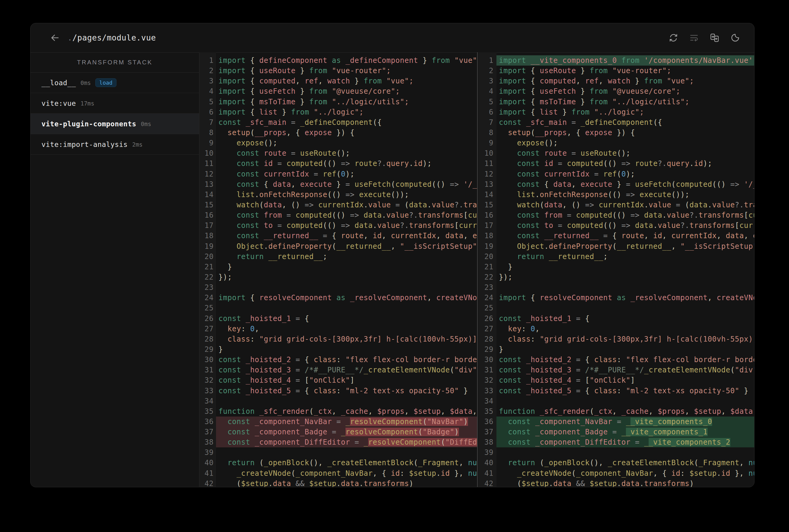 The image size is (789, 532). I want to click on line-number: 31, so click(208, 370).